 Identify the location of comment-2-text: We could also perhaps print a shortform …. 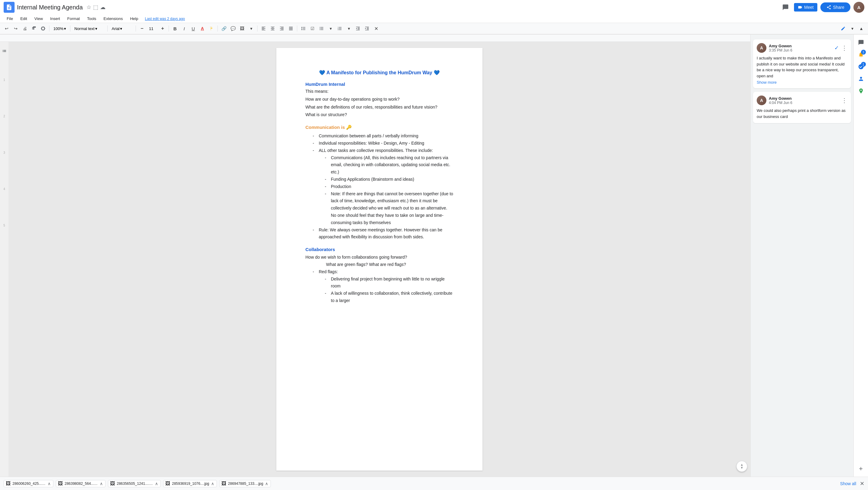
(802, 114).